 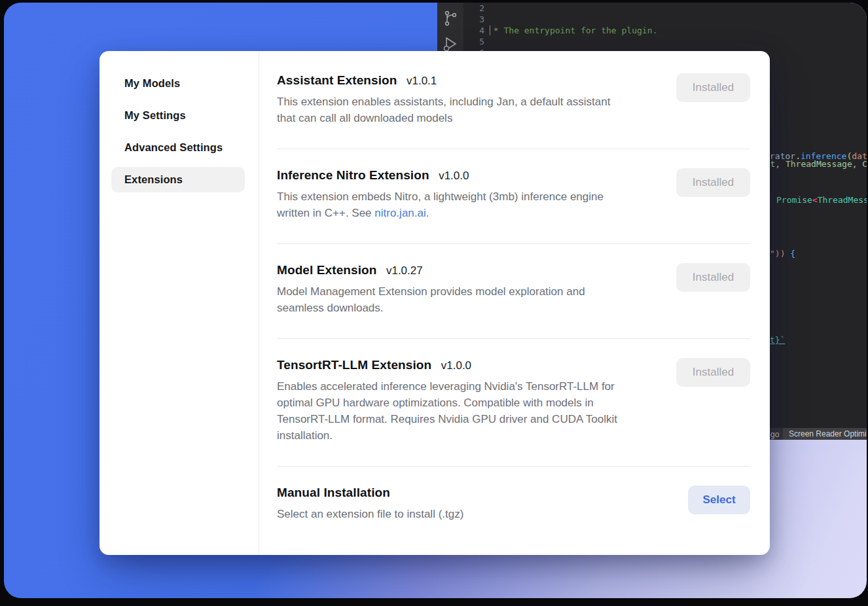 I want to click on text-cursor, so click(x=490, y=30).